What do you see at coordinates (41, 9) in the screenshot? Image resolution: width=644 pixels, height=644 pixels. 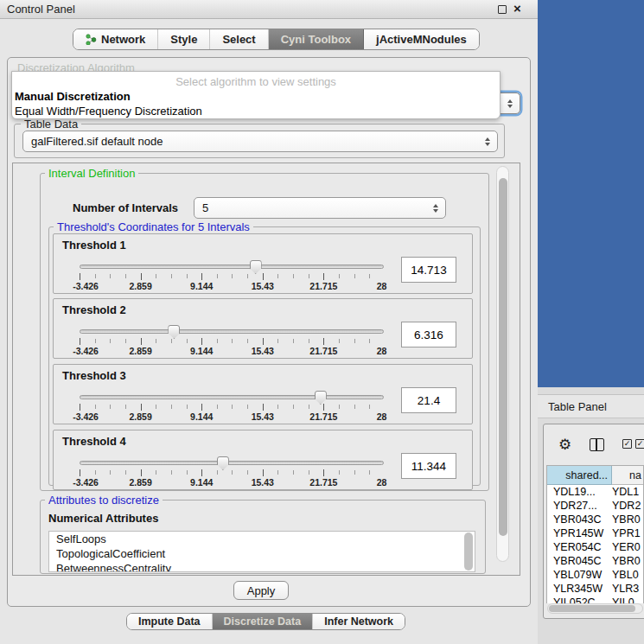 I see `control-panel-title: Control Panel` at bounding box center [41, 9].